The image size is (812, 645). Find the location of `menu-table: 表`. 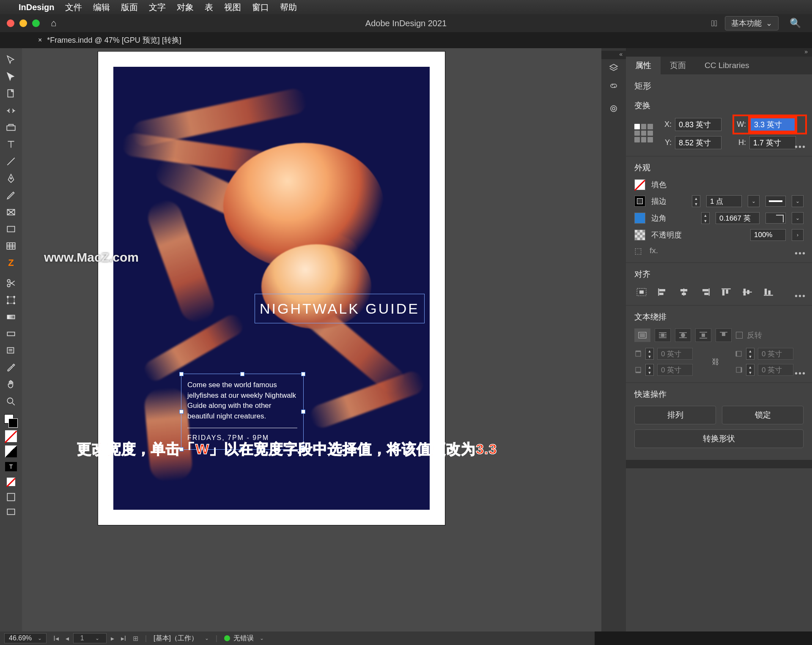

menu-table: 表 is located at coordinates (209, 8).